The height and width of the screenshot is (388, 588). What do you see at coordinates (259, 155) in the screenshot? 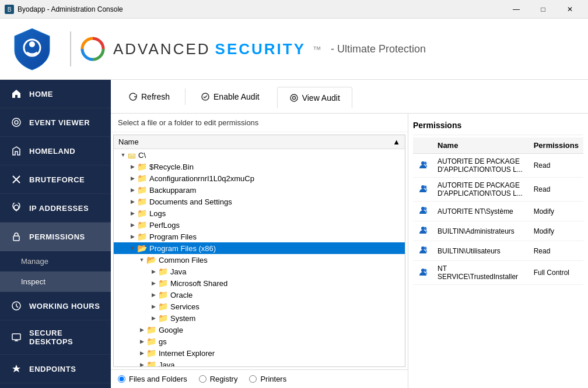
I see `tree-item-c: ▼ 🖴 C\` at bounding box center [259, 155].